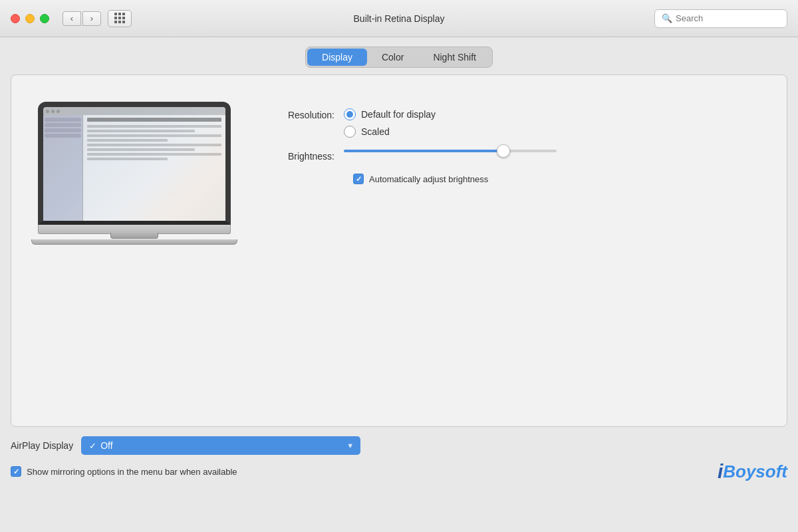  Describe the element at coordinates (399, 19) in the screenshot. I see `window-title: Built-in Retina Display` at that location.